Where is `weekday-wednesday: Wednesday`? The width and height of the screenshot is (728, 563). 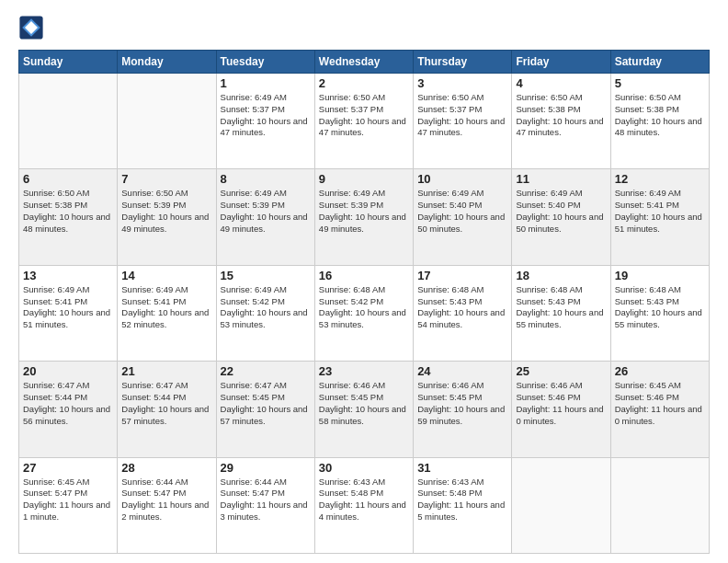
weekday-wednesday: Wednesday is located at coordinates (364, 63).